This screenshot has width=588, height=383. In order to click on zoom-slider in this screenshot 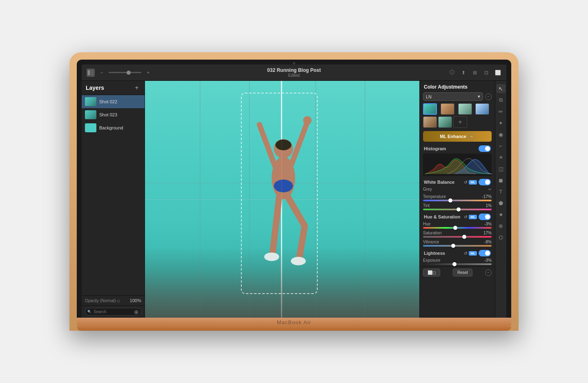, I will do `click(125, 73)`.